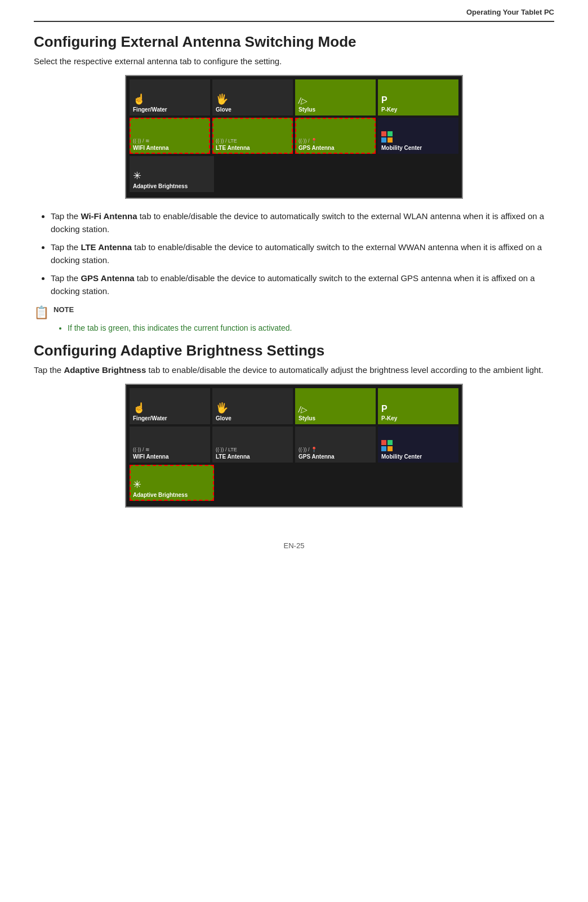 Image resolution: width=588 pixels, height=902 pixels. I want to click on tile-glove-2: 🖐 Glove, so click(252, 406).